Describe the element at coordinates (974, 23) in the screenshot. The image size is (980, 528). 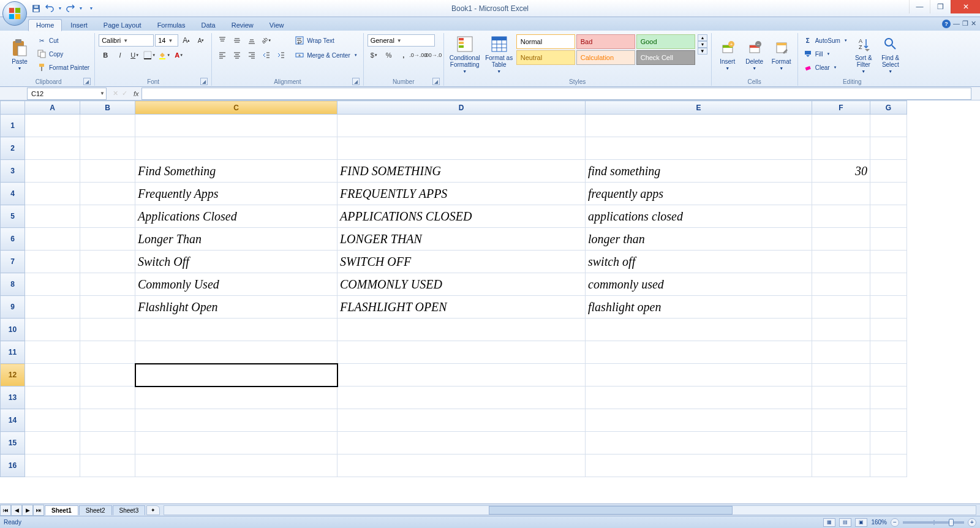
I see `close-workbook-icon: ✕` at that location.